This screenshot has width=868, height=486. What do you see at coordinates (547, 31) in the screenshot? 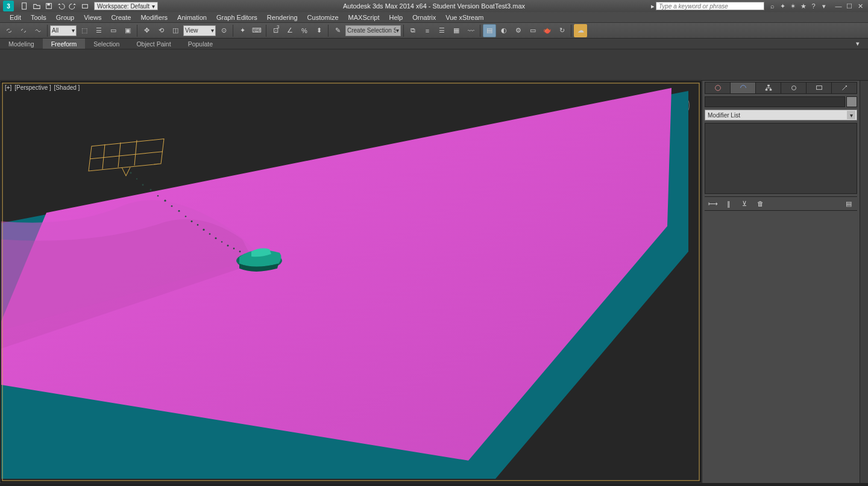
I see `render-production-icon: 🫖` at bounding box center [547, 31].